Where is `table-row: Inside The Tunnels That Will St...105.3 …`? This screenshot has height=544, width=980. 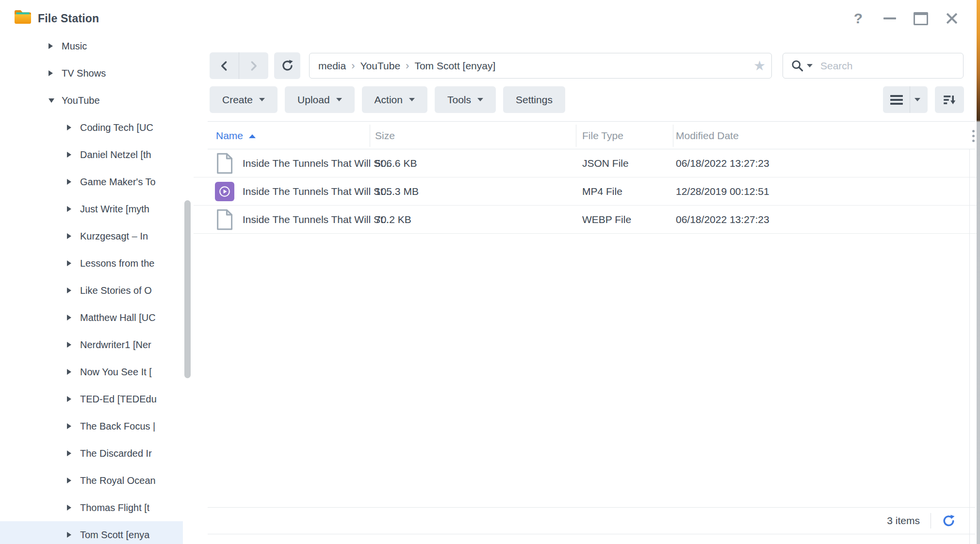
table-row: Inside The Tunnels That Will St...105.3 … is located at coordinates (585, 192).